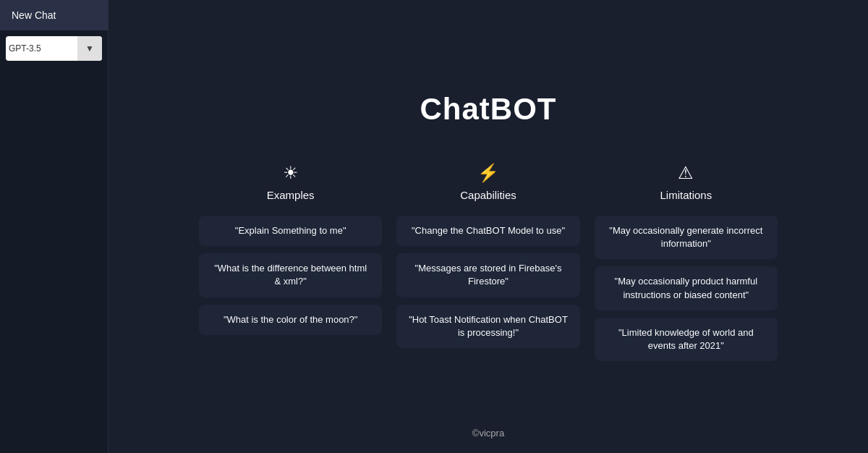 Image resolution: width=868 pixels, height=453 pixels. Describe the element at coordinates (54, 48) in the screenshot. I see `model-select-wrapper: GPT-3.5 GPT-4 ▼` at that location.